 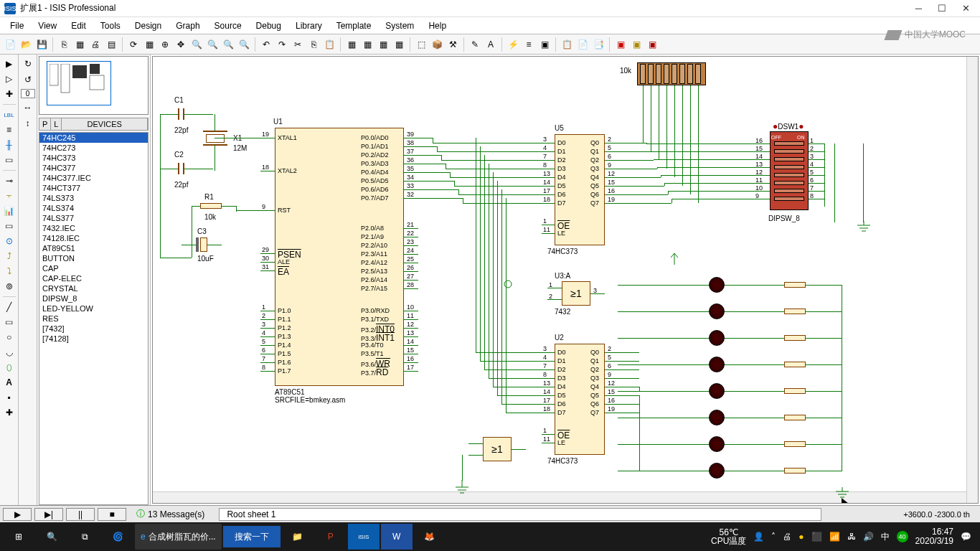 What do you see at coordinates (79, 26) in the screenshot?
I see `menu-edit: Edit` at bounding box center [79, 26].